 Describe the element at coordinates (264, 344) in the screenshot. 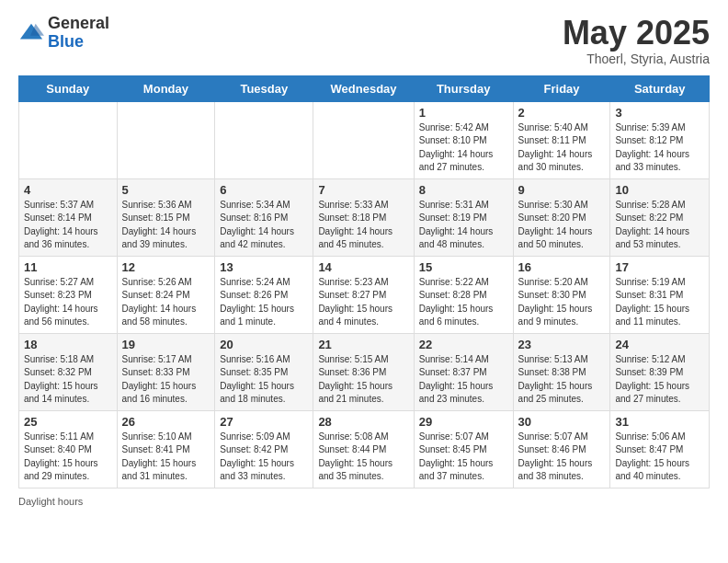

I see `day-number: 20` at that location.